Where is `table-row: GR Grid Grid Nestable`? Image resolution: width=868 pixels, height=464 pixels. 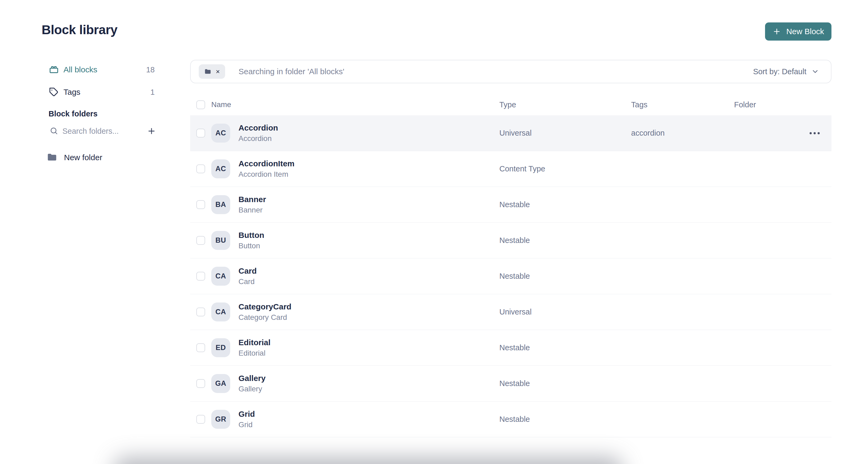 table-row: GR Grid Grid Nestable is located at coordinates (511, 419).